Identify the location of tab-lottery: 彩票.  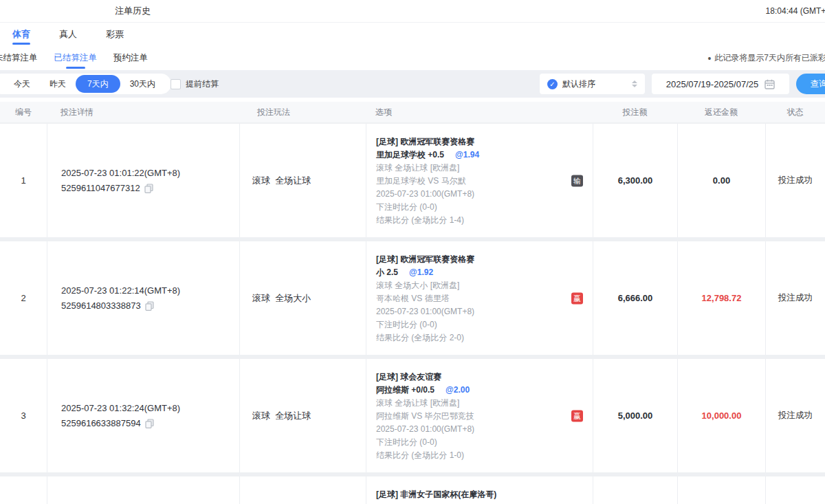
(115, 34).